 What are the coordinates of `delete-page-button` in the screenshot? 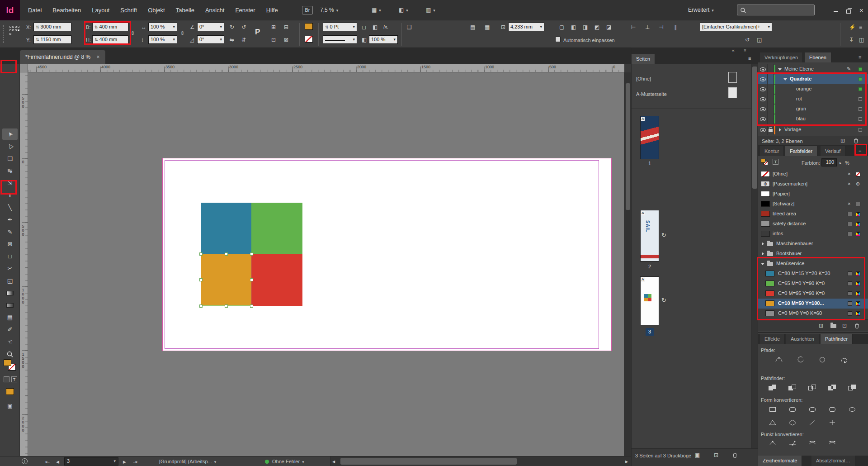 It's located at (735, 455).